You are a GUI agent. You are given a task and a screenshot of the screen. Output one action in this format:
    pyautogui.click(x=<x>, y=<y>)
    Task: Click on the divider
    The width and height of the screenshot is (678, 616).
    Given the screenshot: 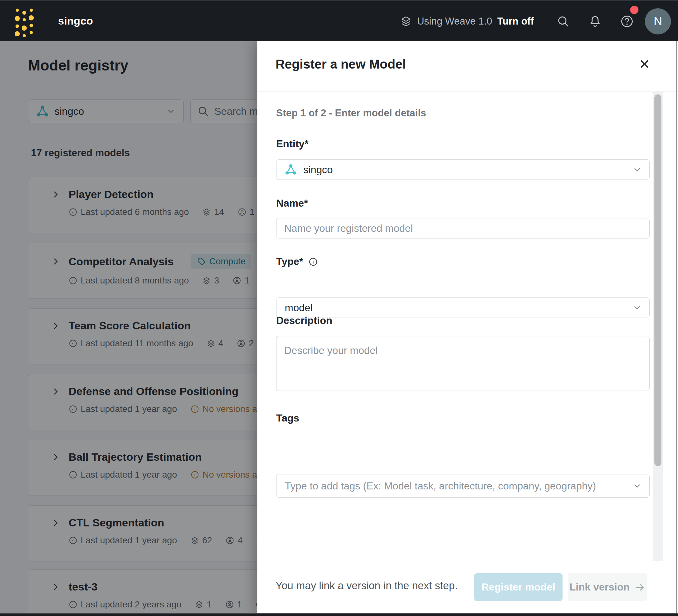 What is the action you would take?
    pyautogui.click(x=467, y=91)
    